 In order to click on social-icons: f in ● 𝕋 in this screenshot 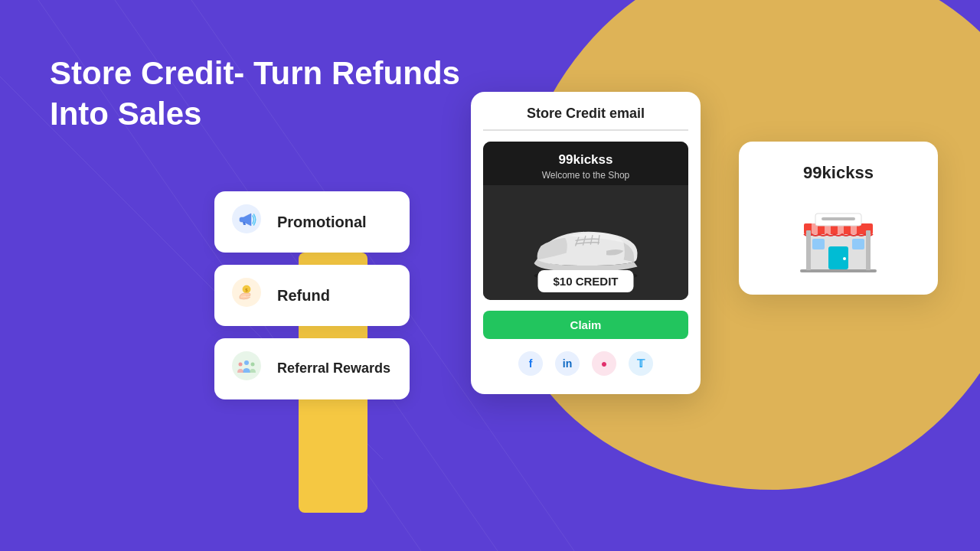, I will do `click(586, 364)`.